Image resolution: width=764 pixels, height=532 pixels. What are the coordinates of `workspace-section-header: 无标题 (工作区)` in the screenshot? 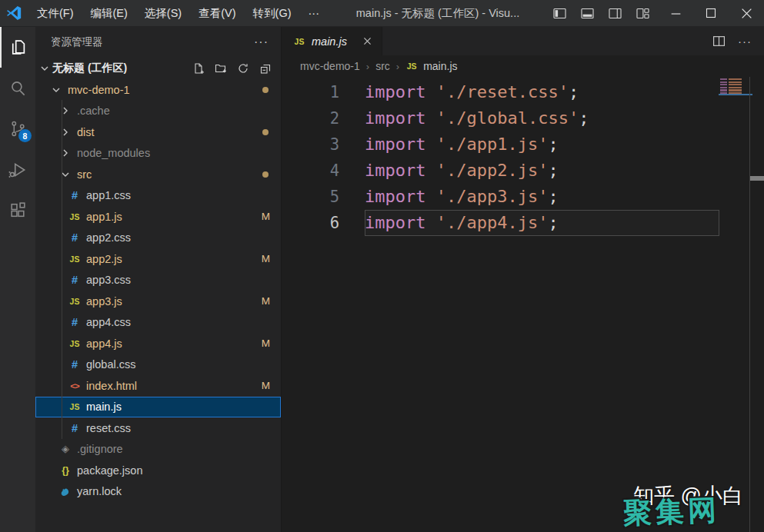 It's located at (158, 68).